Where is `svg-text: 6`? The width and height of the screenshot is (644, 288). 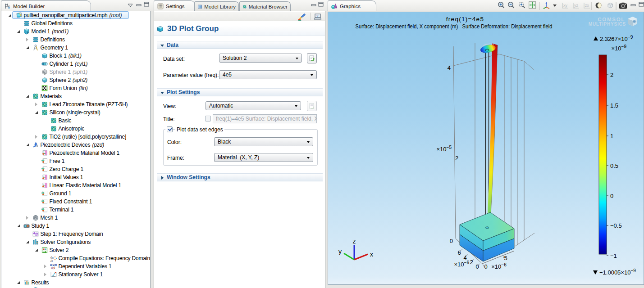
svg-text: 6 is located at coordinates (459, 253).